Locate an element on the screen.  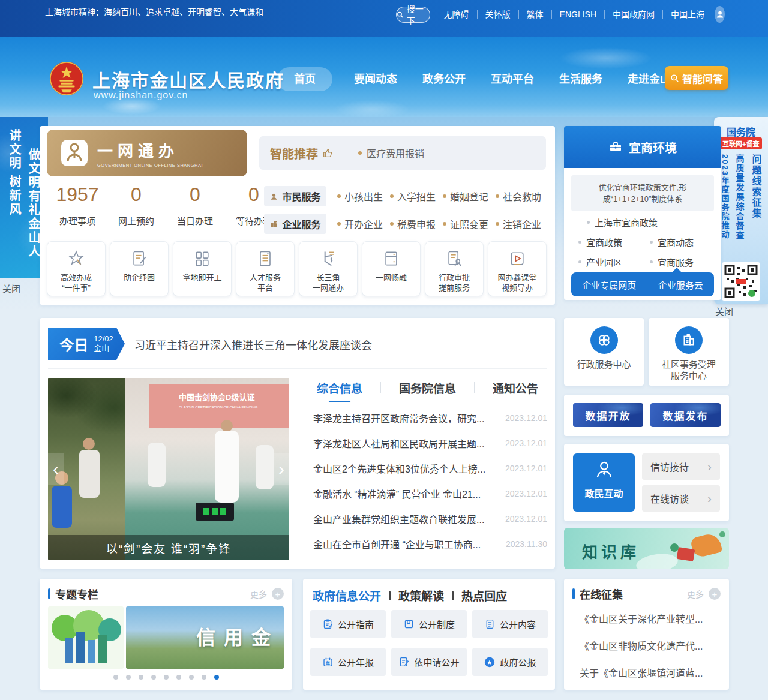
link-license-change: 证照变更 is located at coordinates (466, 224).